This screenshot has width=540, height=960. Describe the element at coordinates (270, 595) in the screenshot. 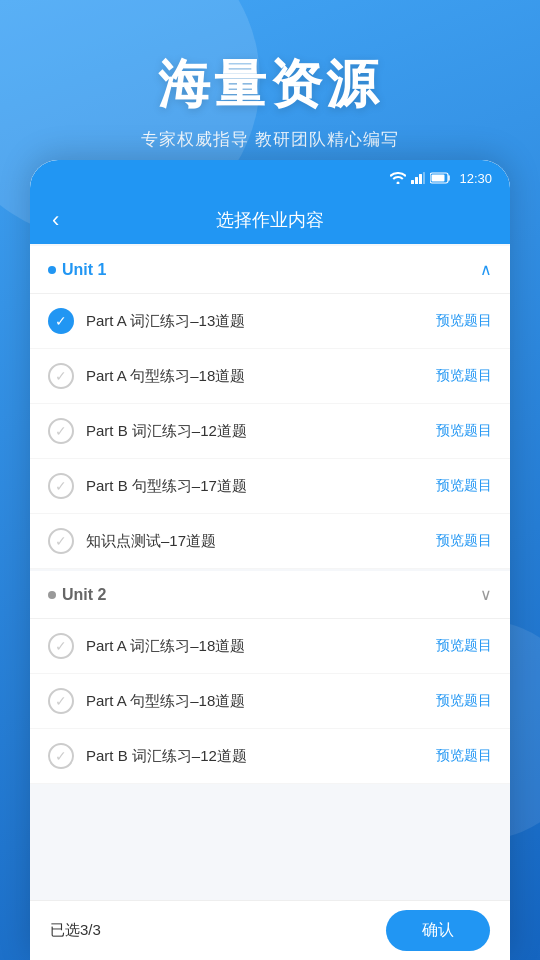

I see `unit-header-2: Unit 2 ∨` at that location.